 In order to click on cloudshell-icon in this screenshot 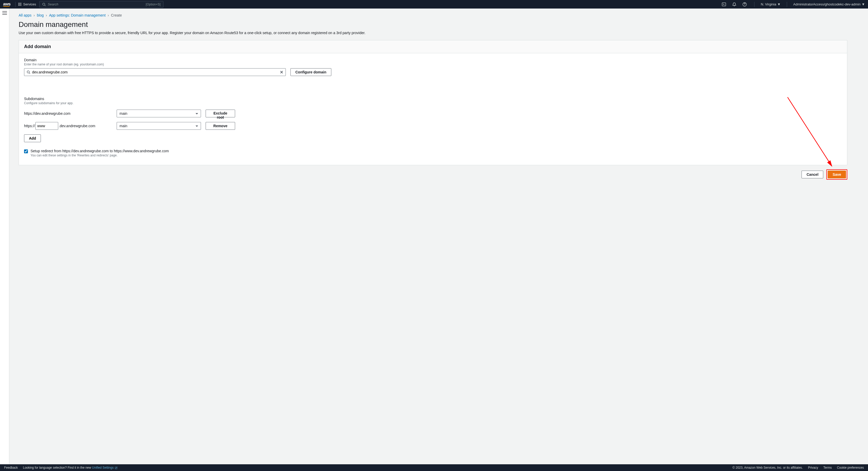, I will do `click(724, 4)`.